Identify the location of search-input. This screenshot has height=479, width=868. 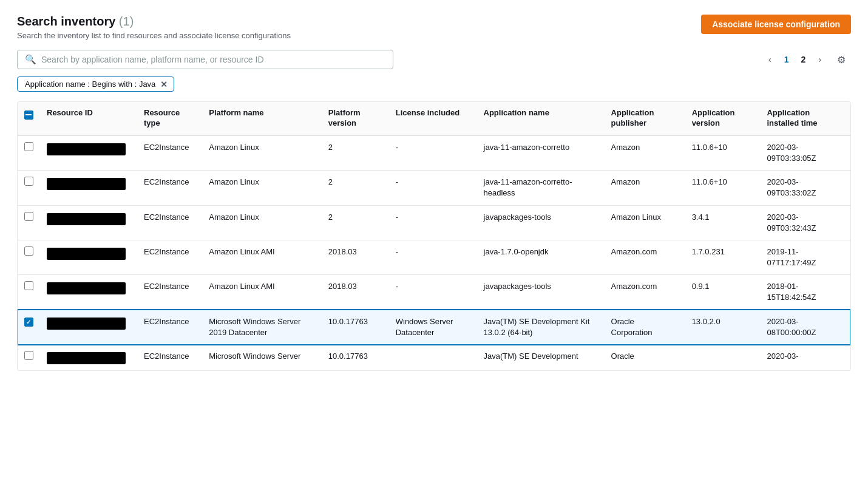
(214, 59).